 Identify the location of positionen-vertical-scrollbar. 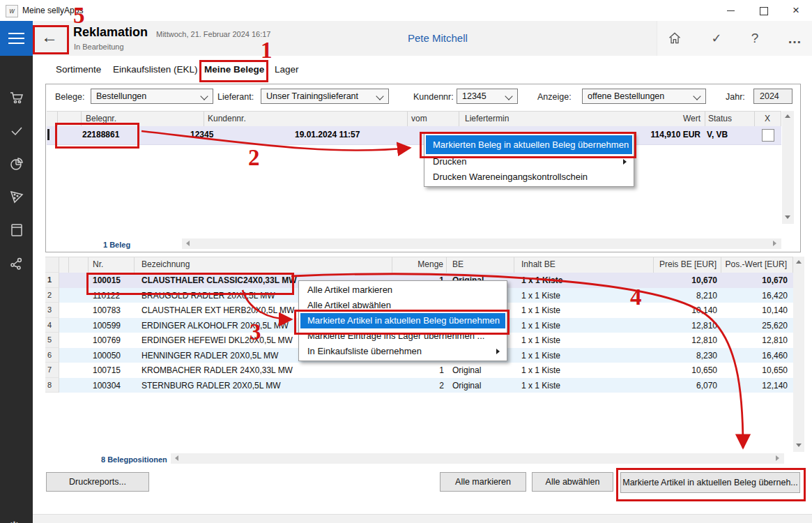
(799, 354).